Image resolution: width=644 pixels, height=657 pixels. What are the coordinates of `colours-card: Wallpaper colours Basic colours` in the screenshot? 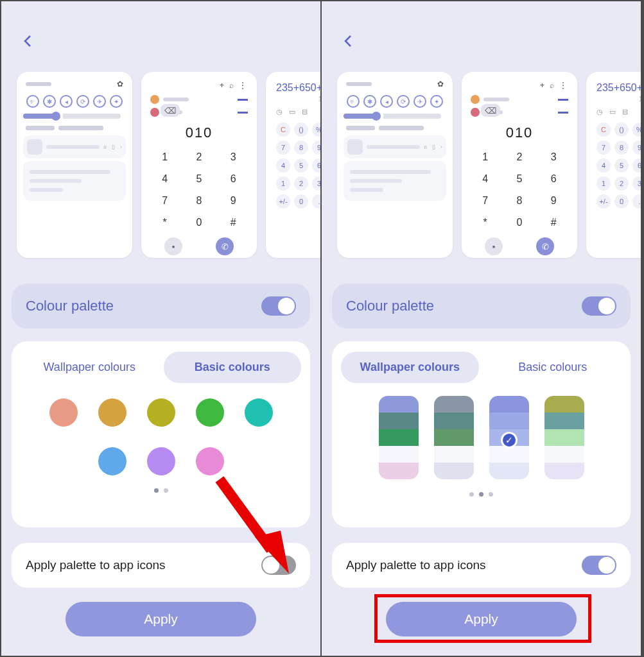 It's located at (161, 434).